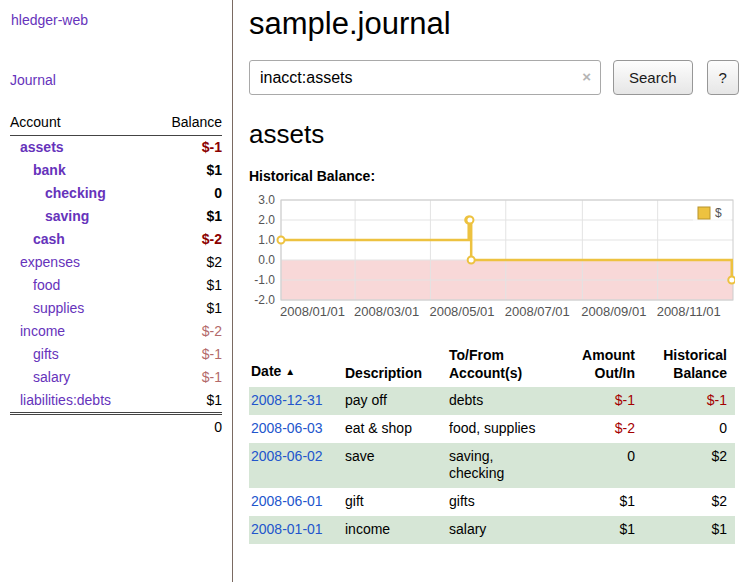 Image resolution: width=742 pixels, height=582 pixels. What do you see at coordinates (296, 366) in the screenshot?
I see `col-date: Date ▲` at bounding box center [296, 366].